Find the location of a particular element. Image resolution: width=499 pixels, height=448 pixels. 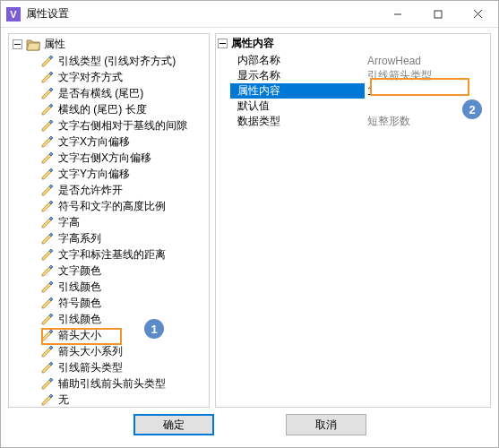

maximize-button is located at coordinates (437, 14).